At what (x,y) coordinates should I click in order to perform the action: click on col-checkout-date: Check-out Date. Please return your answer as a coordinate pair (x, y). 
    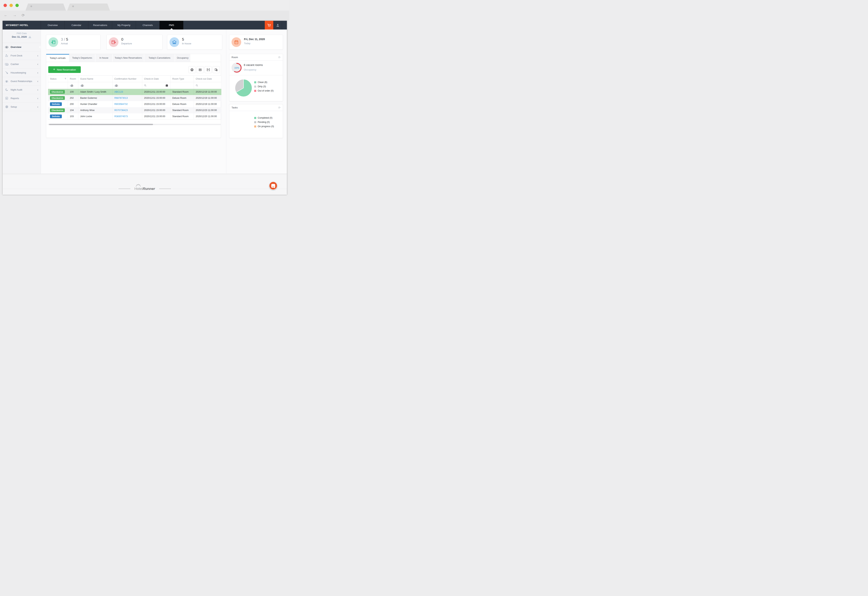
    Looking at the image, I should click on (208, 79).